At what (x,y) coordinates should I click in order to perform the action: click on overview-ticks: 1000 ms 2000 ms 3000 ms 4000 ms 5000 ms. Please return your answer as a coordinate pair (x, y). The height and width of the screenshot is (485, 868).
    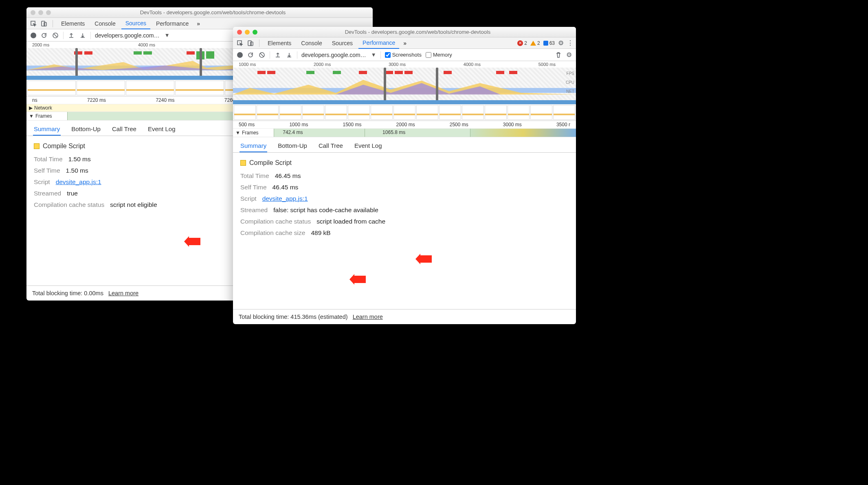
    Looking at the image, I should click on (404, 64).